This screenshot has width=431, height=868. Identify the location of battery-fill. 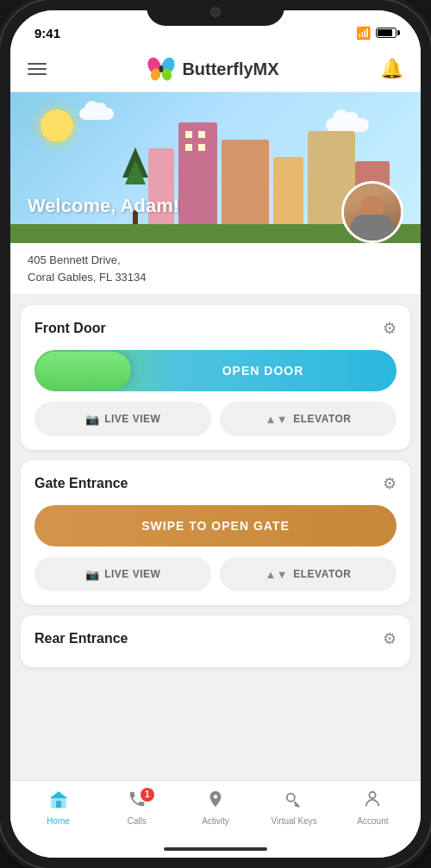
(384, 33).